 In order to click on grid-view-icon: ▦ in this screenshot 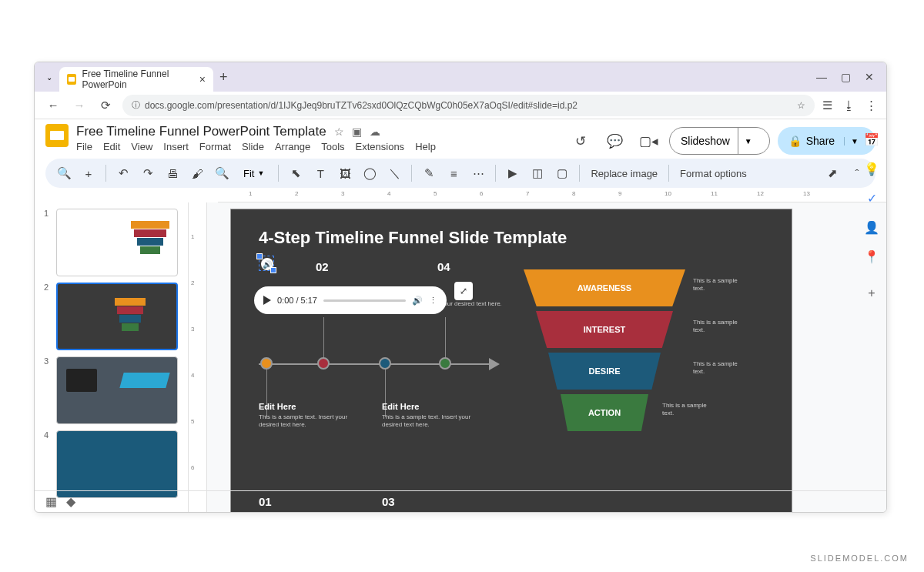, I will do `click(51, 502)`.